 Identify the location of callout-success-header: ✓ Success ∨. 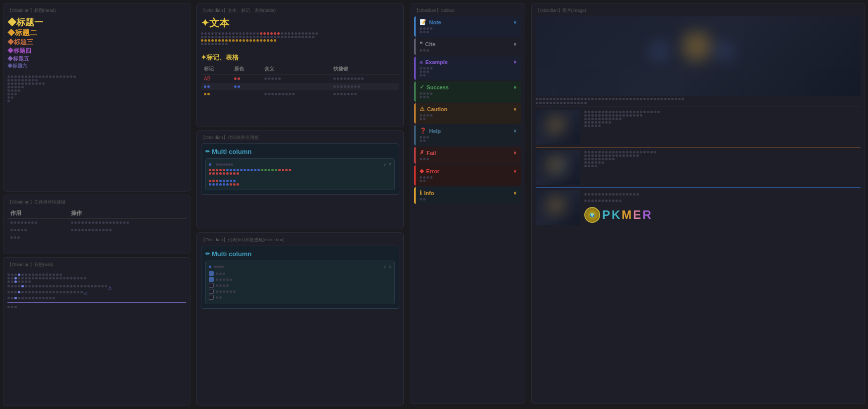
(468, 87).